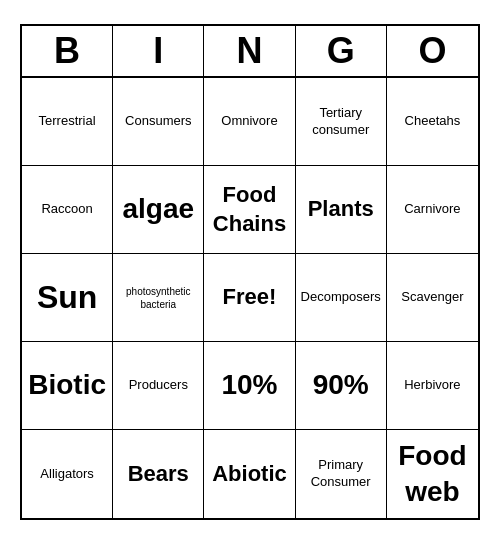 The height and width of the screenshot is (544, 500). I want to click on bingo-cell-1: Consumers, so click(158, 122).